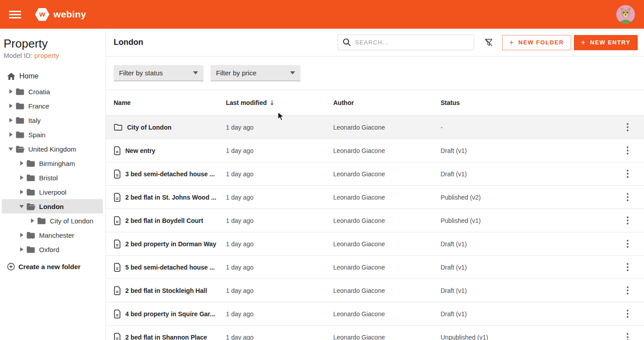 The image size is (644, 340). What do you see at coordinates (52, 163) in the screenshot?
I see `folder-tree-item: Birmingham` at bounding box center [52, 163].